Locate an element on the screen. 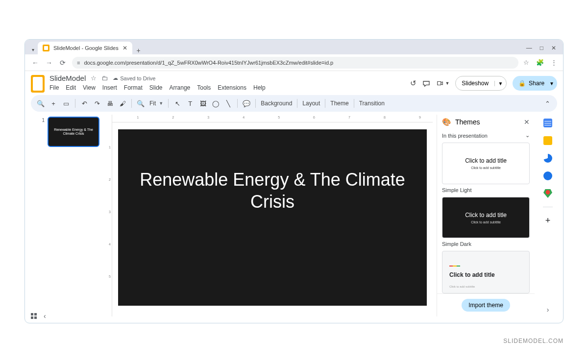  slides-logo-icon is located at coordinates (38, 84).